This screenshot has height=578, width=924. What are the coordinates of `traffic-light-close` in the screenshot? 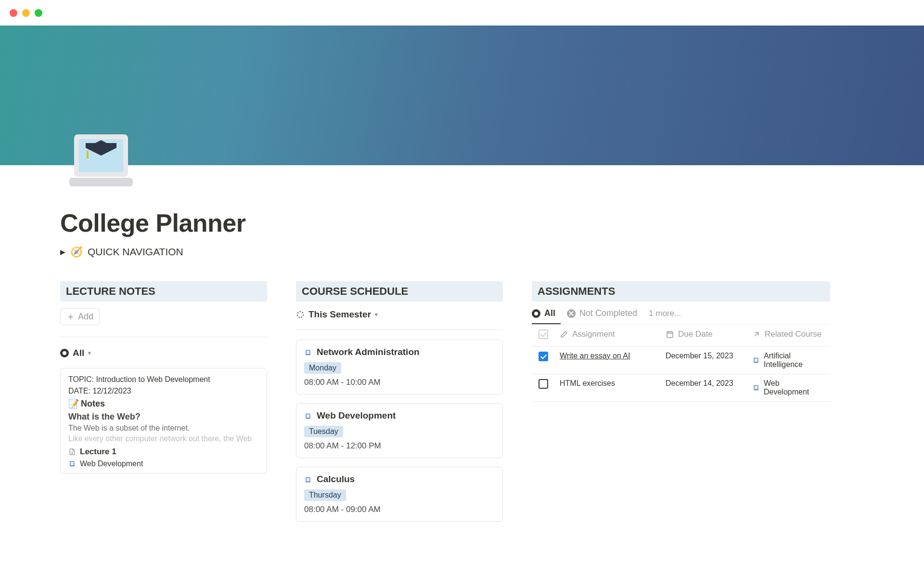 It's located at (13, 13).